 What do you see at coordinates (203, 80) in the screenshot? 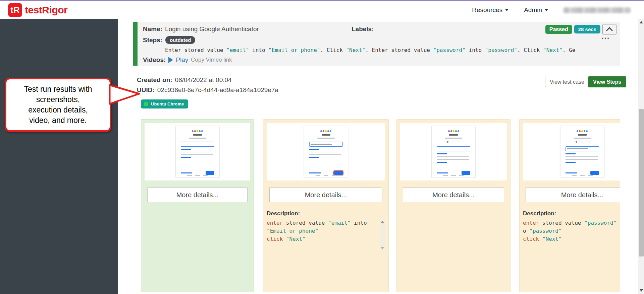
I see `created-on-value: 08/04/2022 at 00:04` at bounding box center [203, 80].